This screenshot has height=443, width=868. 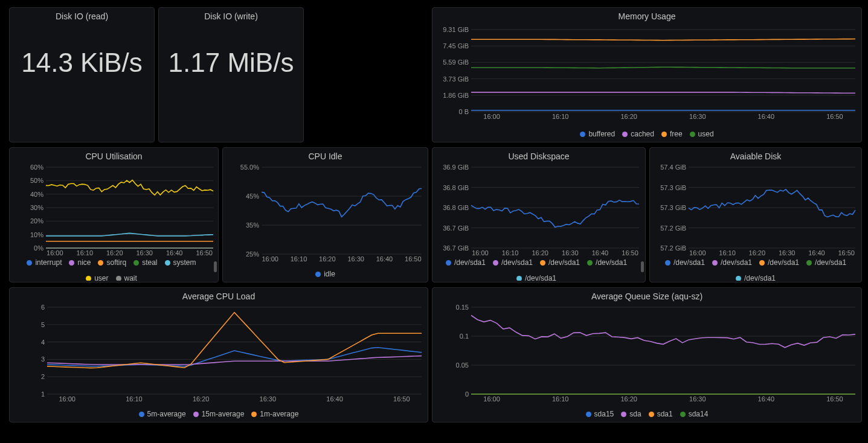 What do you see at coordinates (539, 215) in the screenshot?
I see `panel-used-diskspace: Used Diskspace 36.7 GiB36.7 GiB36.8 GiB3…` at bounding box center [539, 215].